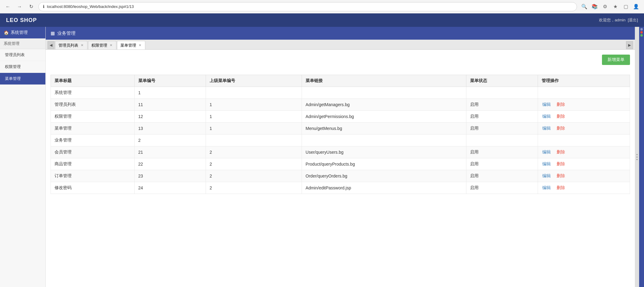 The height and width of the screenshot is (287, 644). Describe the element at coordinates (19, 7) in the screenshot. I see `forward-button: →` at that location.